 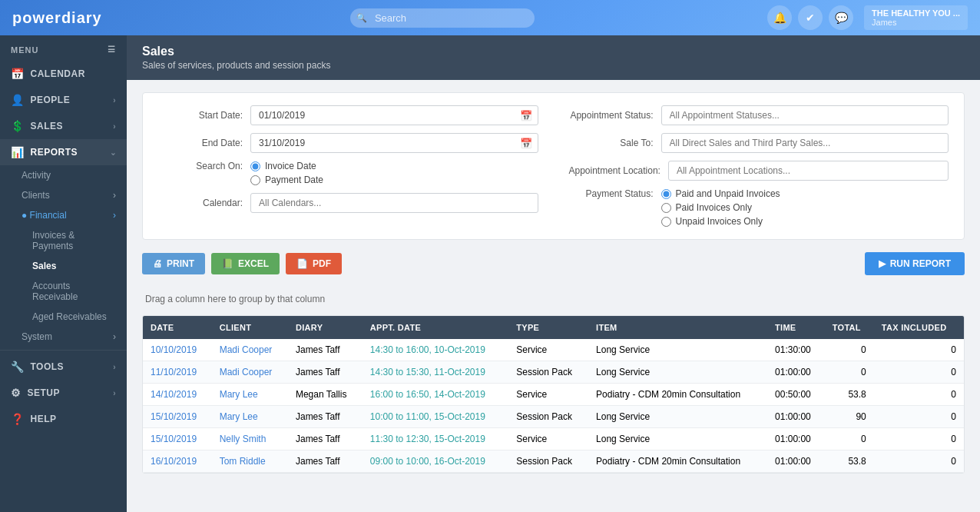 I want to click on appt-date-link: 11:30 to 12:30, 15-Oct-2019, so click(x=428, y=439).